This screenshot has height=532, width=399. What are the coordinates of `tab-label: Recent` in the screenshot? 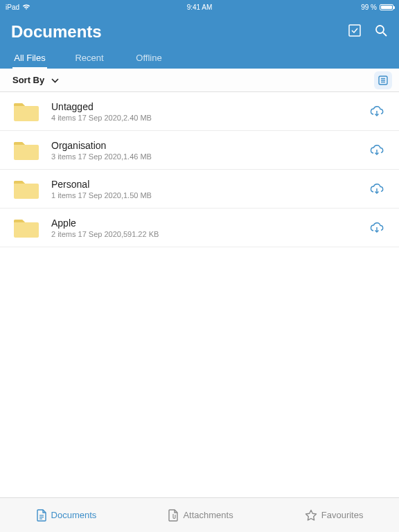 It's located at (89, 58).